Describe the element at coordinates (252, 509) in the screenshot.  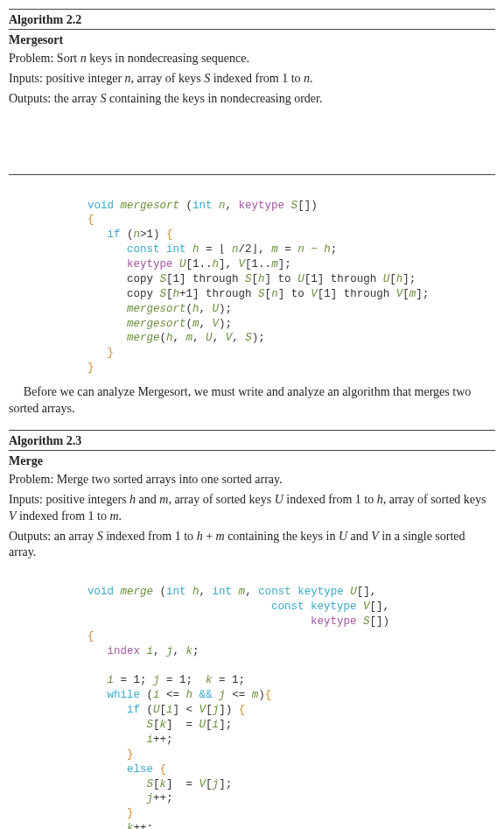
I see `algo23-inputs: Inputs: positive integers h and m, array…` at that location.